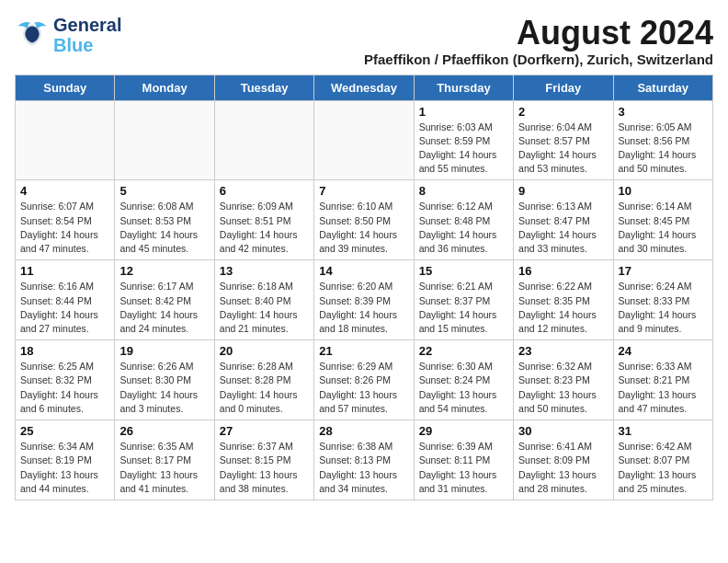  What do you see at coordinates (364, 87) in the screenshot?
I see `weekday-header-row: SundayMondayTuesdayWednesdayThursdayFrid…` at bounding box center [364, 87].